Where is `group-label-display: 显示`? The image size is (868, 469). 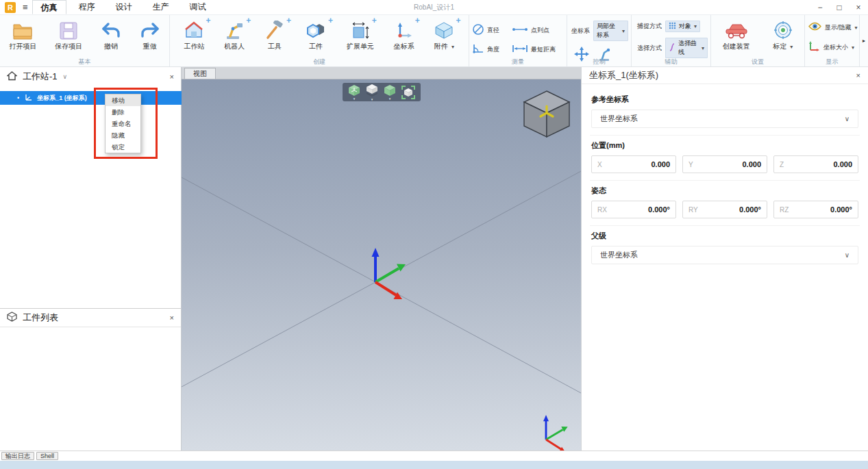 group-label-display: 显示 is located at coordinates (832, 62).